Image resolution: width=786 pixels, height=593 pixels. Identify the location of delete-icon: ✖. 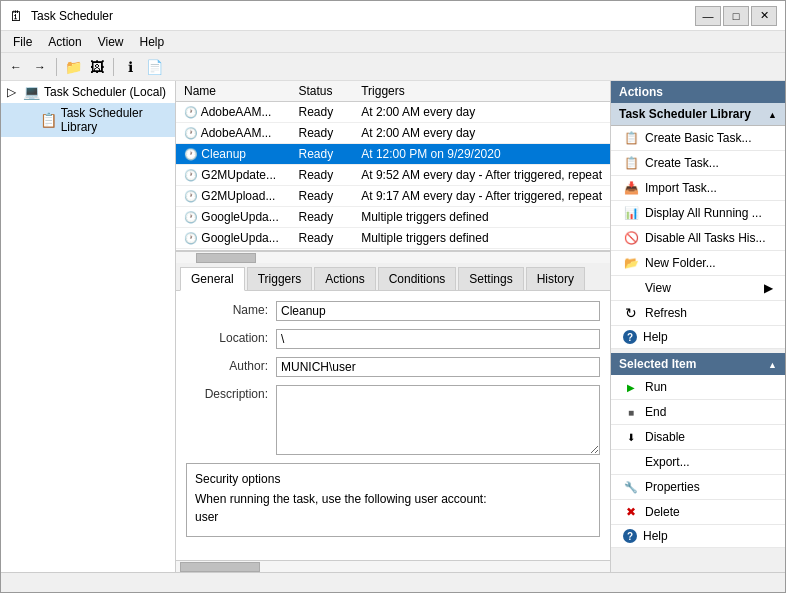
(631, 512).